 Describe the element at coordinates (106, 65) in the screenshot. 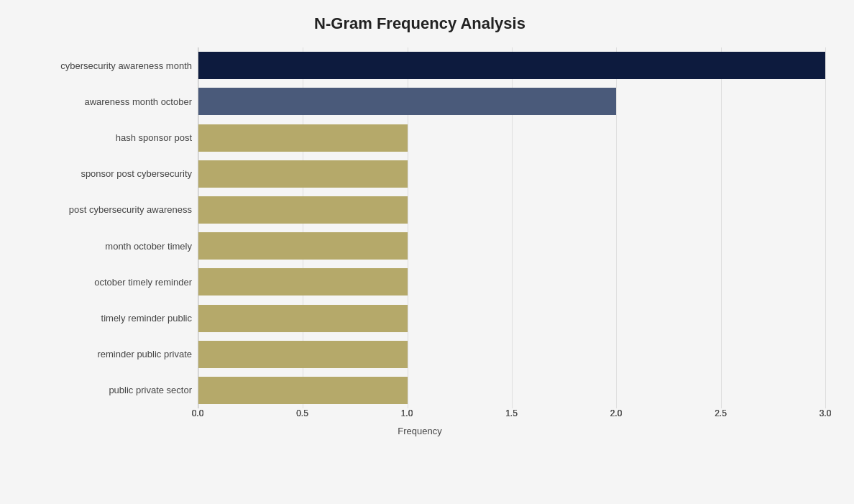

I see `y-label: cybersecurity awareness month` at that location.